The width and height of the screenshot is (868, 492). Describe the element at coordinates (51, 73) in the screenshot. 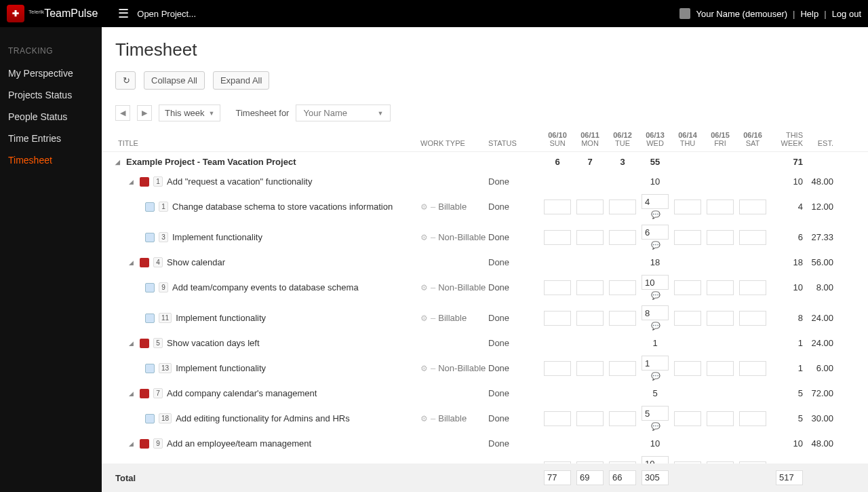

I see `sidebar-item-my-perspective: My Perspective` at that location.